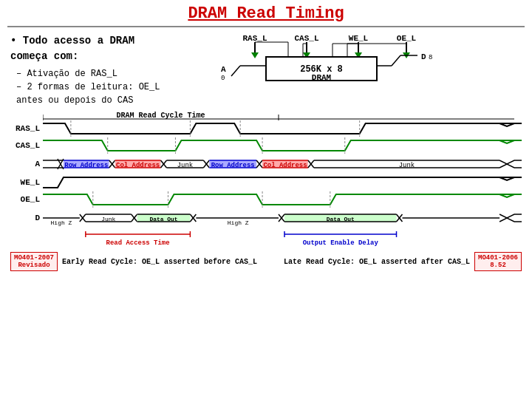 This screenshot has height=399, width=532. Describe the element at coordinates (282, 239) in the screenshot. I see `bottom-annotations: Read Access Time Output Enable Delay` at that location.